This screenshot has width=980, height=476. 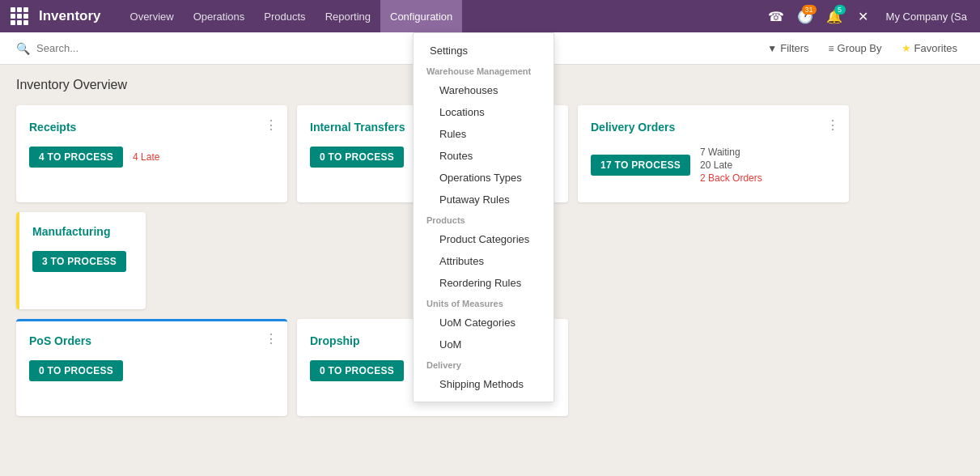 I want to click on pos-orders-process-button: 0 TO PROCESS, so click(x=76, y=371).